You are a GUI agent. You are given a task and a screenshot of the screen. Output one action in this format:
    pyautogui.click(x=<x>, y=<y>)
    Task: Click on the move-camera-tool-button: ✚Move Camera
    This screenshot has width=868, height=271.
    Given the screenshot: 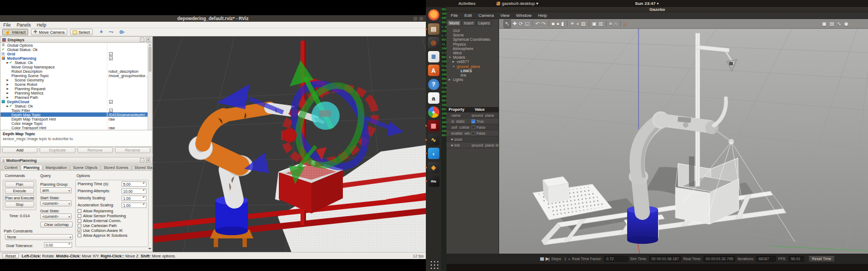 What is the action you would take?
    pyautogui.click(x=49, y=32)
    